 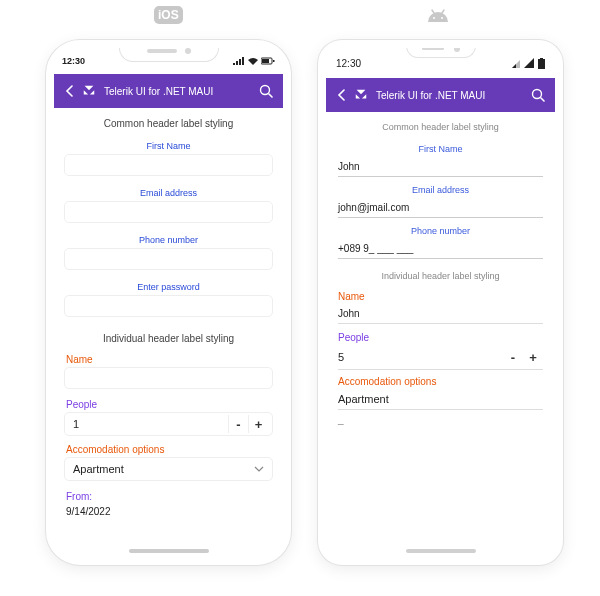 I want to click on android-nav-indicator, so click(x=441, y=551).